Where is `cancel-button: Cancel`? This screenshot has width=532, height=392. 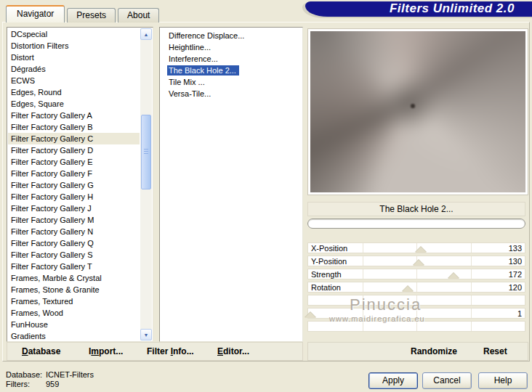
cancel-button: Cancel is located at coordinates (447, 380).